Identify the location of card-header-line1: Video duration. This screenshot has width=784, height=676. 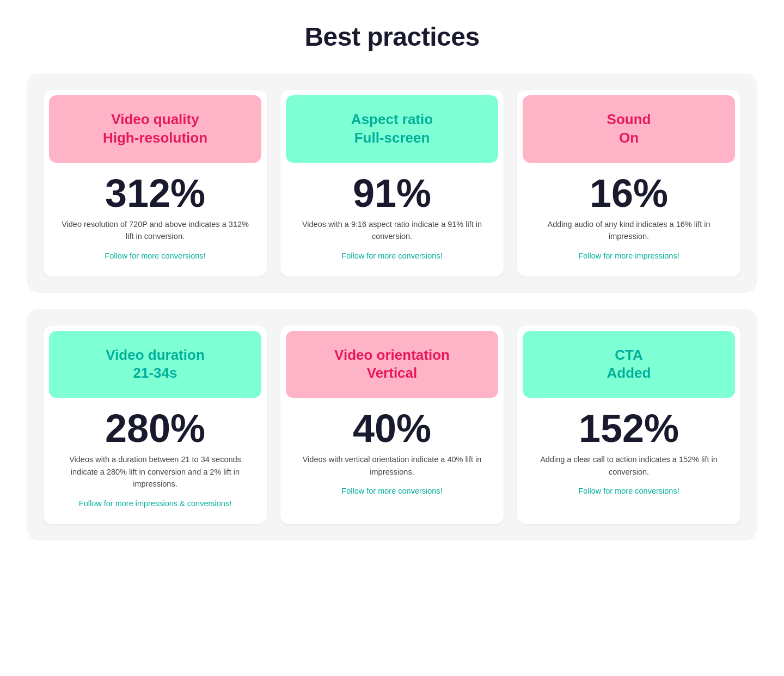
(155, 355).